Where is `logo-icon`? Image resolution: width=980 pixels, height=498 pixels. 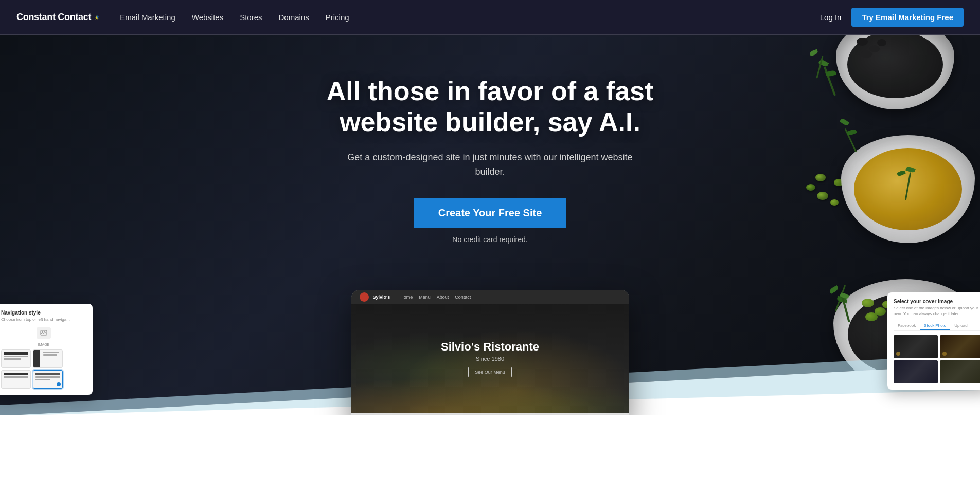 logo-icon is located at coordinates (97, 17).